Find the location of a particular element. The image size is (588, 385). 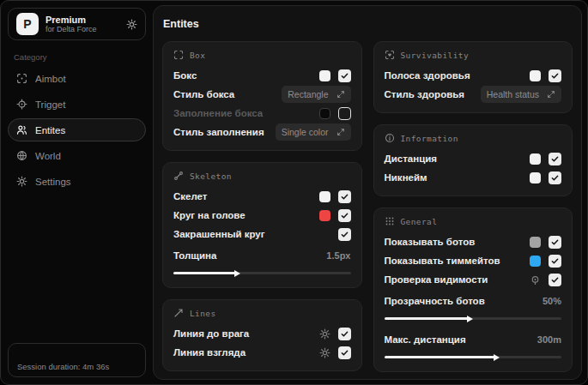

setting-row: Заполнение бокса is located at coordinates (263, 113).